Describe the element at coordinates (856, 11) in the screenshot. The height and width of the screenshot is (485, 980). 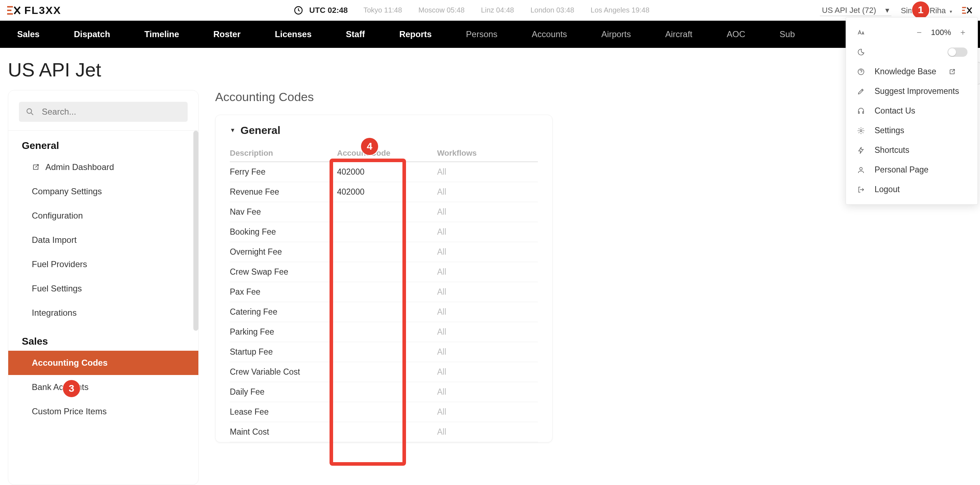
I see `account-switcher: US API Jet (72) ▾` at that location.